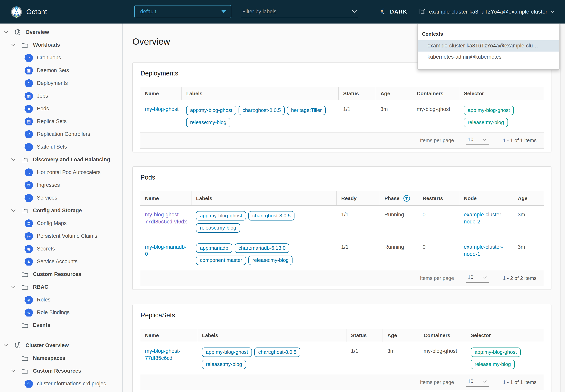  What do you see at coordinates (394, 93) in the screenshot?
I see `column-header-age: Age` at bounding box center [394, 93].